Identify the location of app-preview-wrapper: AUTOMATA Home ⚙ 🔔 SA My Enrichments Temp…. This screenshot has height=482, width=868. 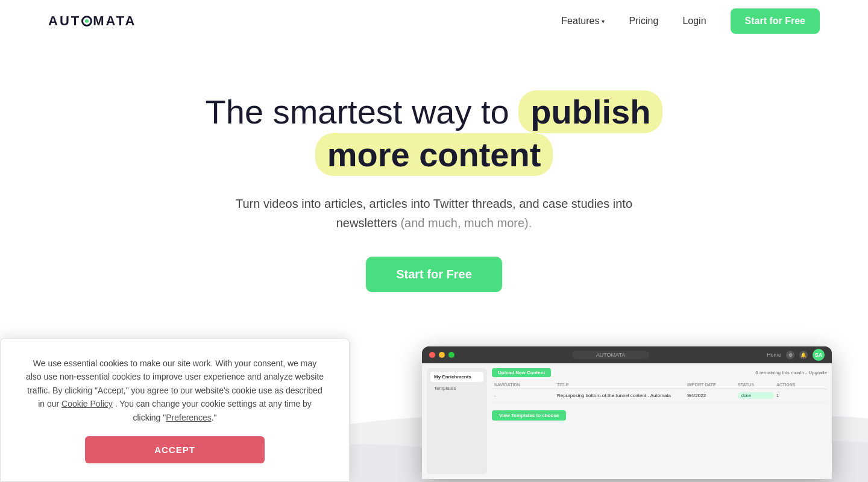
(627, 413).